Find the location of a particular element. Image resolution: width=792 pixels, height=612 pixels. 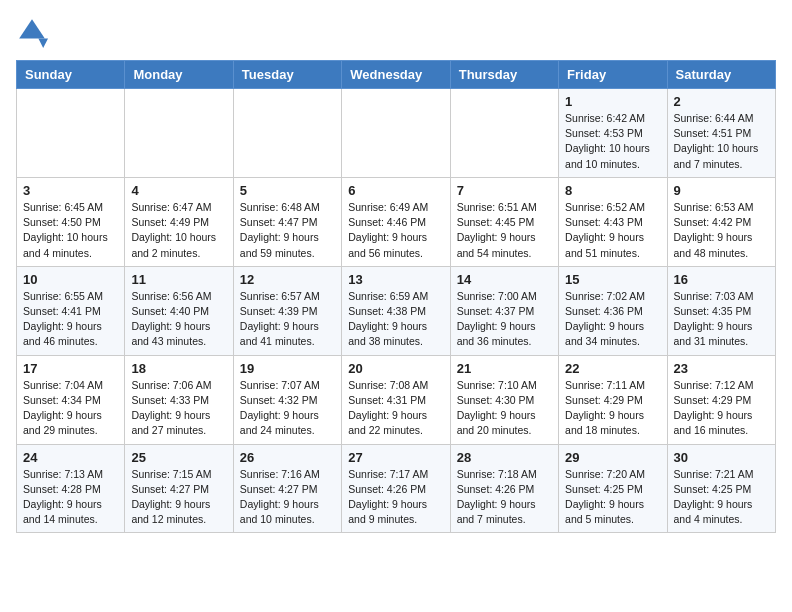

day-number: 8 is located at coordinates (612, 190).